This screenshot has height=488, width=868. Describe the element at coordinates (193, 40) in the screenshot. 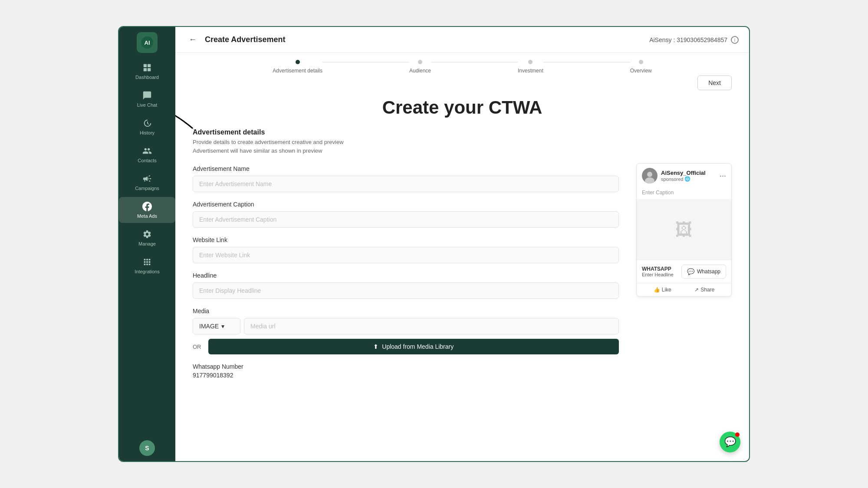

I see `back-button: ←` at that location.